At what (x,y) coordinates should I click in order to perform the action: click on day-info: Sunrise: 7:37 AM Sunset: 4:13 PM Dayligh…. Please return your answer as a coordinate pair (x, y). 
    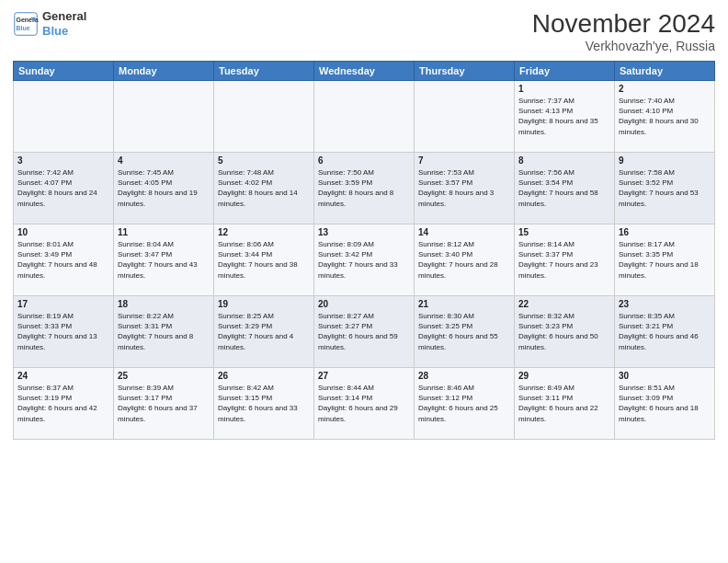
    Looking at the image, I should click on (564, 116).